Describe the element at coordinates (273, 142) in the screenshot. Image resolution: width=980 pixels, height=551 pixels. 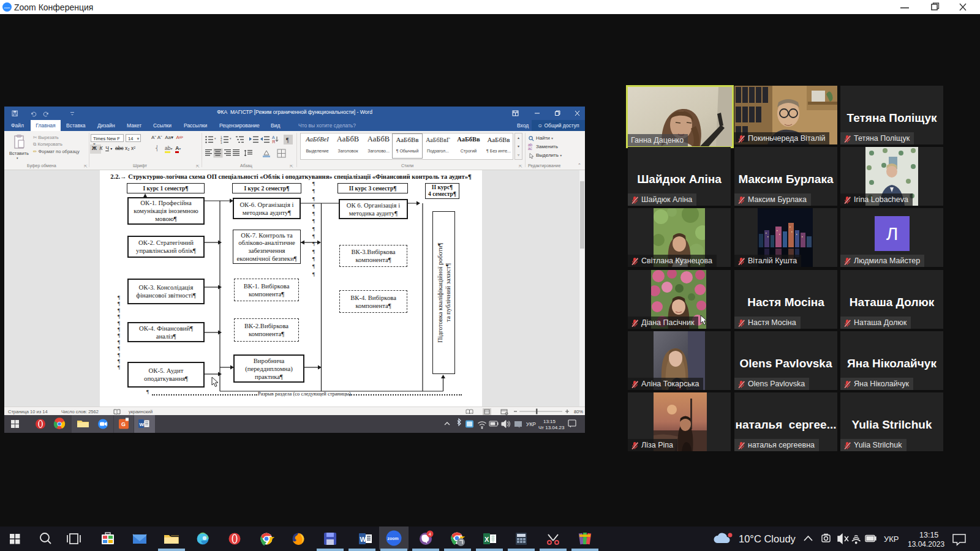
I see `svg-text: Я` at that location.